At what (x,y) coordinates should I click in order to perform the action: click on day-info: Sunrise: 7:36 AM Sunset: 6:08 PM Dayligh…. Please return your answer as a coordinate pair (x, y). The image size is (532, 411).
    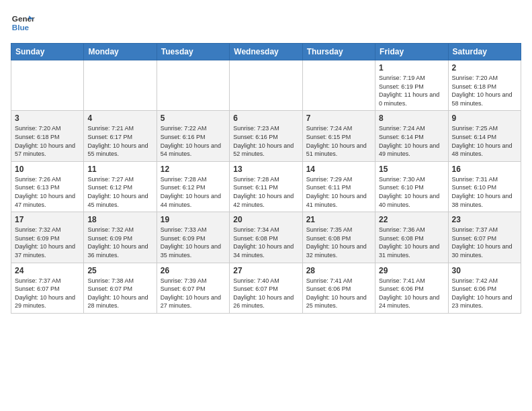
    Looking at the image, I should click on (411, 242).